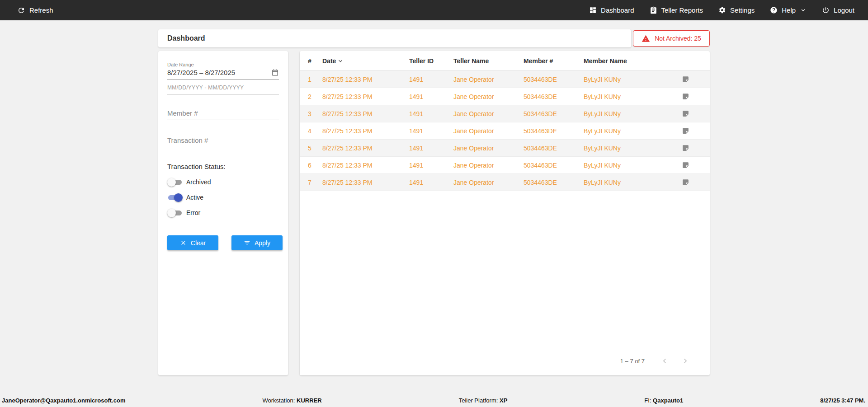 This screenshot has width=868, height=407. I want to click on transaction-number-input, so click(223, 140).